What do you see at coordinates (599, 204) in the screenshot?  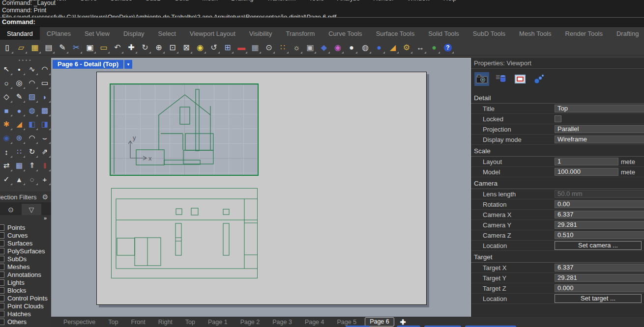 I see `camera-value-field: 0.00` at bounding box center [599, 204].